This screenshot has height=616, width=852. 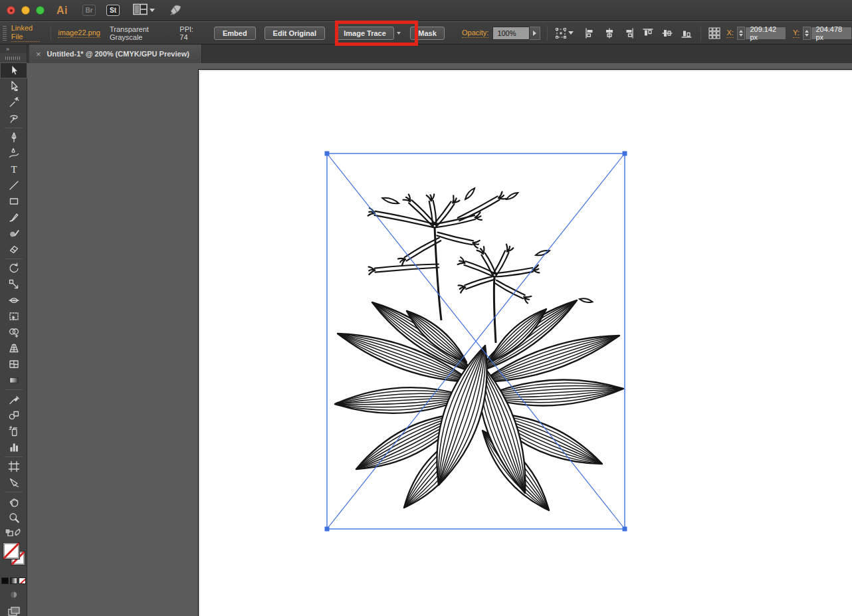 I want to click on tools-panel-grip, so click(x=13, y=58).